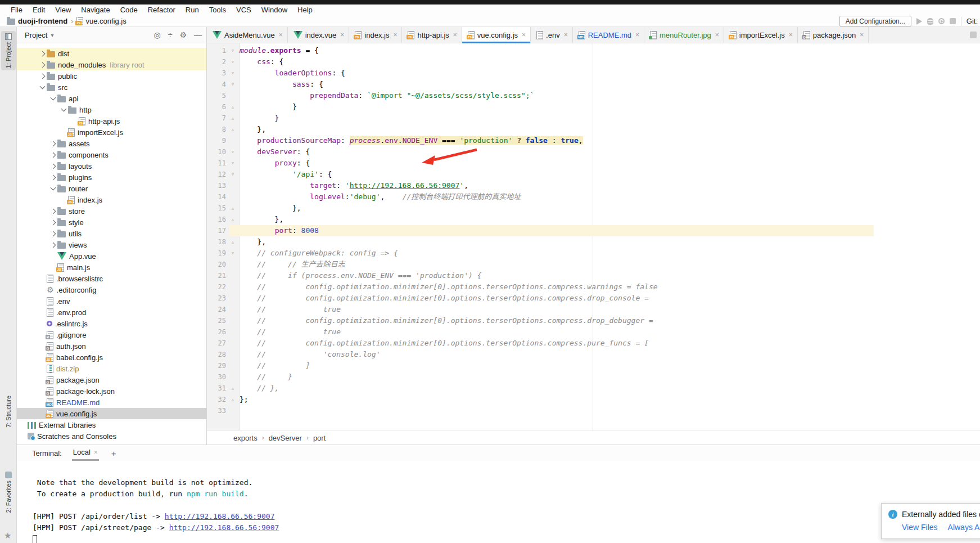  I want to click on tree-item-store: store, so click(111, 211).